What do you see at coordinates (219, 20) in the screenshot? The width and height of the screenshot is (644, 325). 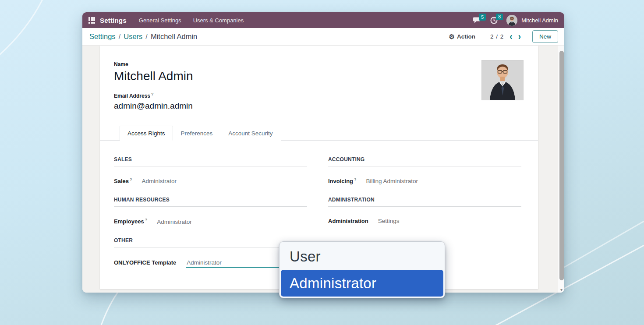 I see `nav-item-users-companies: Users & Companies` at bounding box center [219, 20].